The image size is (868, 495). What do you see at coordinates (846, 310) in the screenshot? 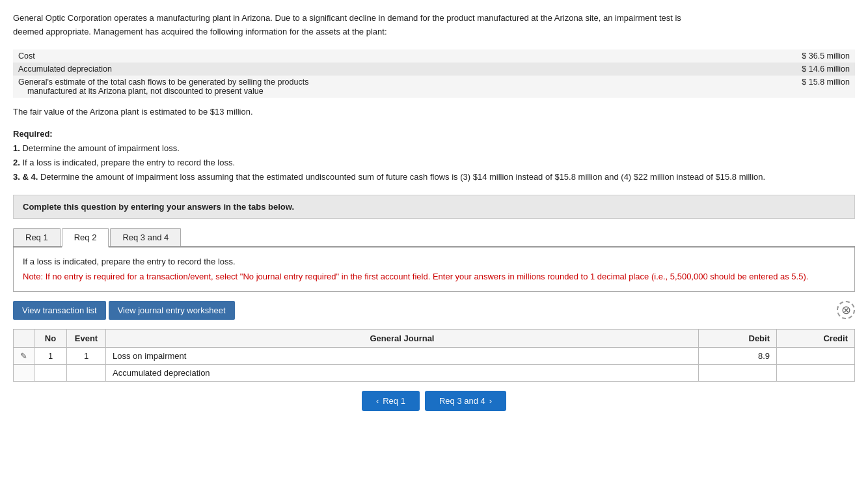
I see `close-icon: ⊗` at bounding box center [846, 310].